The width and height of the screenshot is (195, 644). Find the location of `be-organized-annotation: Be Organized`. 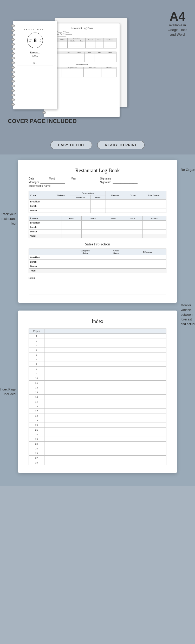

be-organized-annotation: Be Organized is located at coordinates (188, 170).